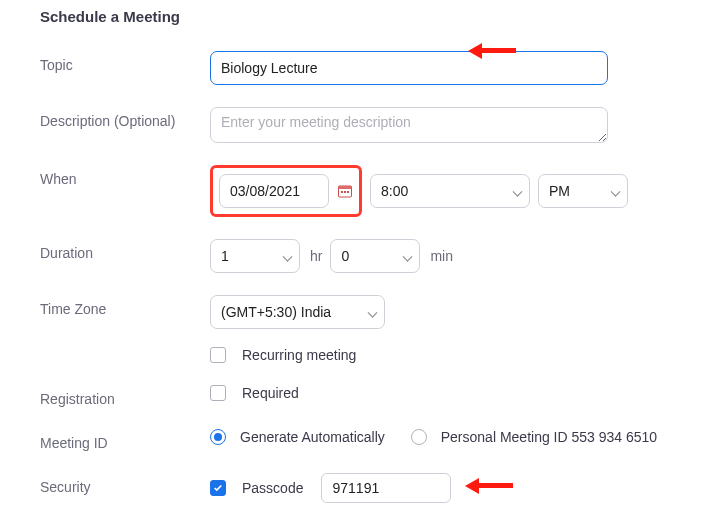 This screenshot has width=727, height=510. I want to click on topic-input, so click(409, 68).